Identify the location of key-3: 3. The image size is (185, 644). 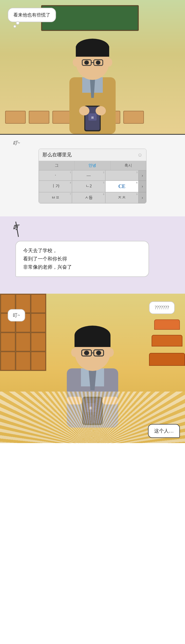
(122, 175).